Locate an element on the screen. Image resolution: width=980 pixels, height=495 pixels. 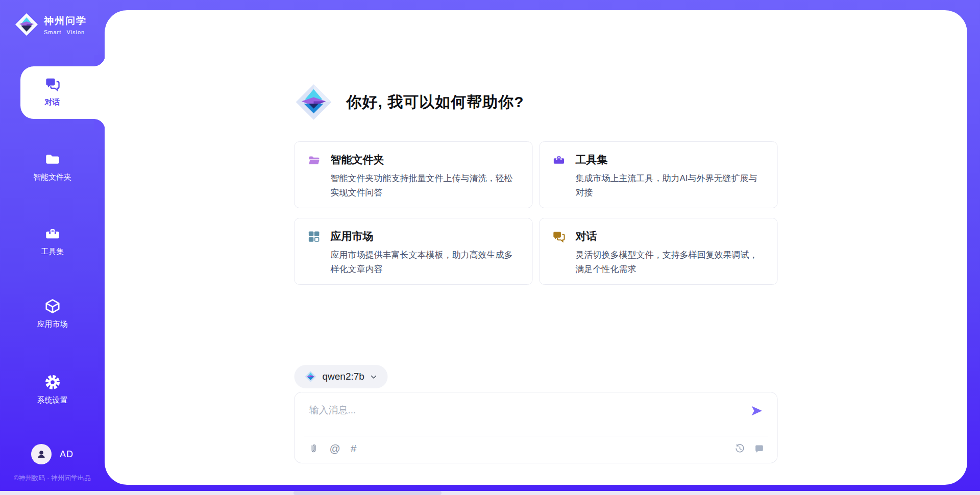
send-button is located at coordinates (757, 411).